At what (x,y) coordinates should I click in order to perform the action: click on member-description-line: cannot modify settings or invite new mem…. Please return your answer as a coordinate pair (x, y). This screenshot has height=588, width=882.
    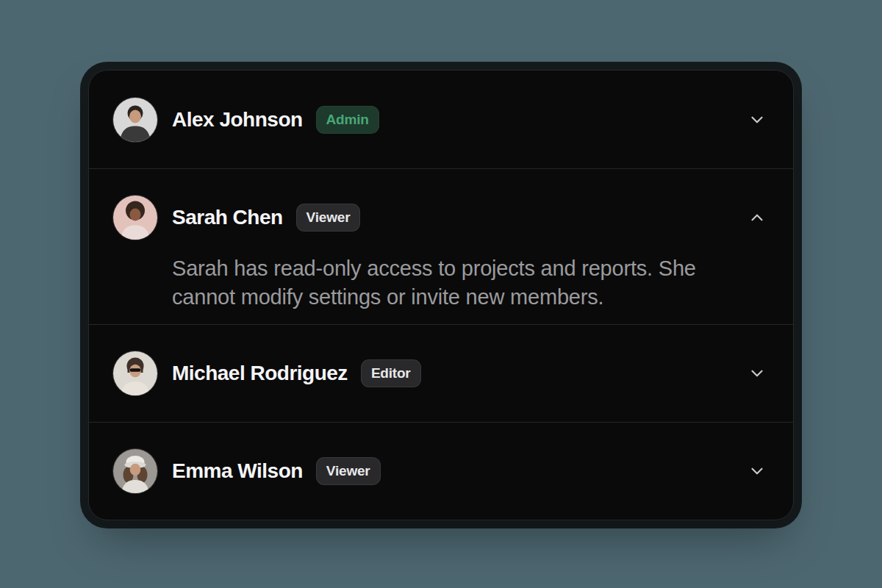
    Looking at the image, I should click on (469, 297).